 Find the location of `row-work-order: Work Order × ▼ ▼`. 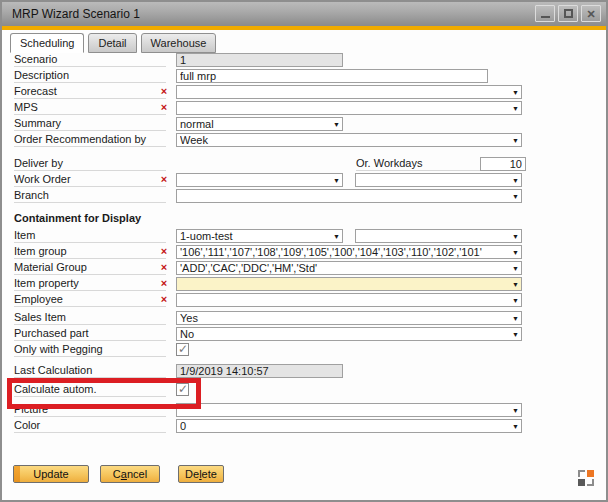

row-work-order: Work Order × ▼ ▼ is located at coordinates (304, 181).